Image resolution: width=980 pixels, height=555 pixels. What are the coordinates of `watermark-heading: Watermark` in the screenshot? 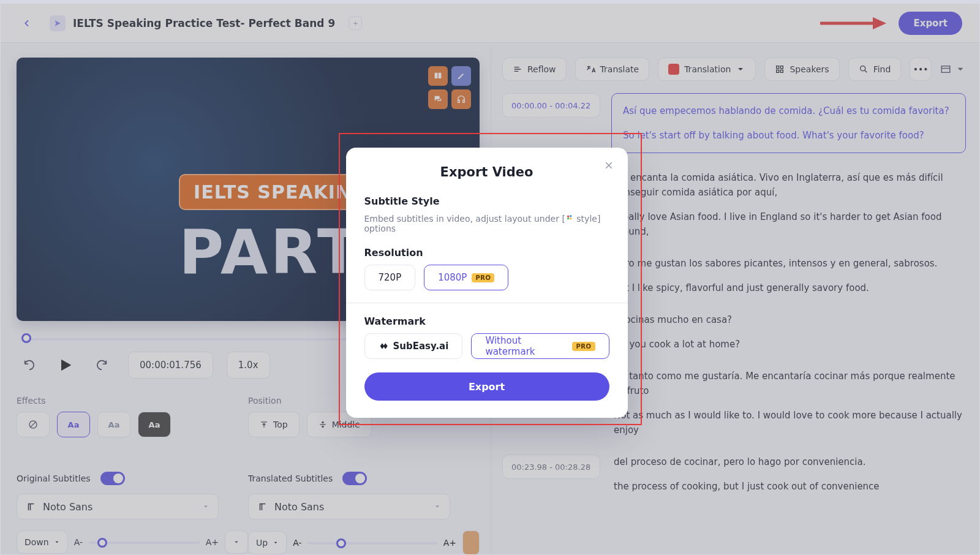 It's located at (487, 321).